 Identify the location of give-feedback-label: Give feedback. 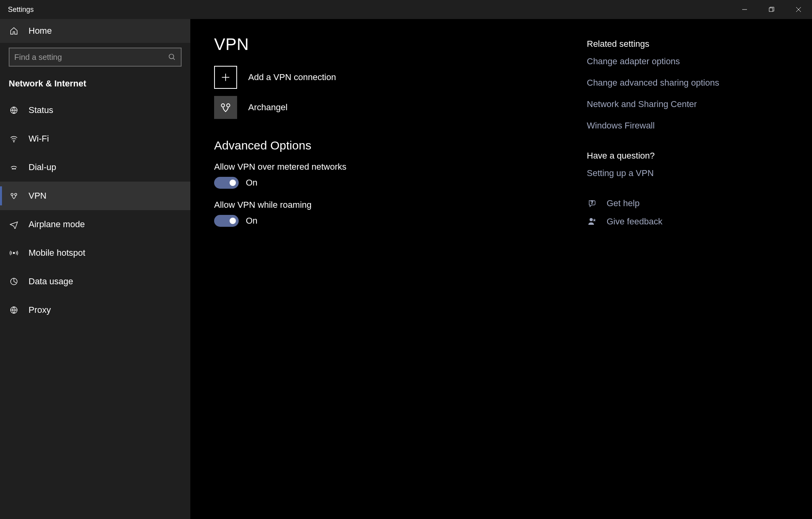
(634, 222).